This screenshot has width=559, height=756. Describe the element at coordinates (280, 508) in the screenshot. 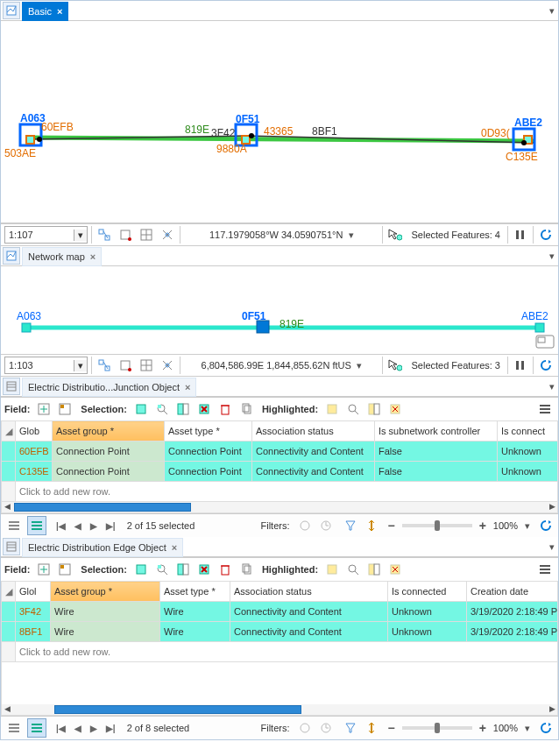

I see `junction-hscroll: ◀ ▶` at that location.